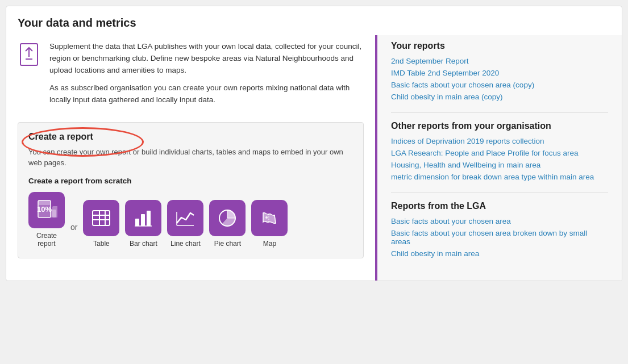 This screenshot has width=628, height=364. What do you see at coordinates (191, 137) in the screenshot?
I see `create-report-title: Create a report` at bounding box center [191, 137].